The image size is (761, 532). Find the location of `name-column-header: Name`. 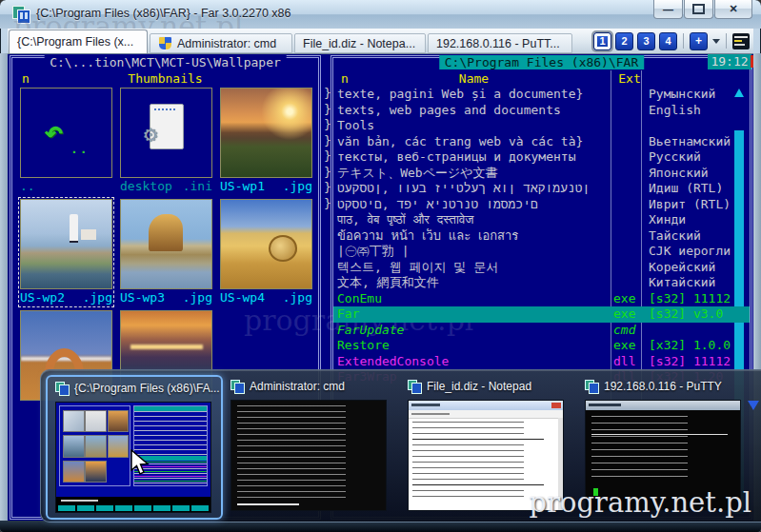

name-column-header: Name is located at coordinates (474, 79).